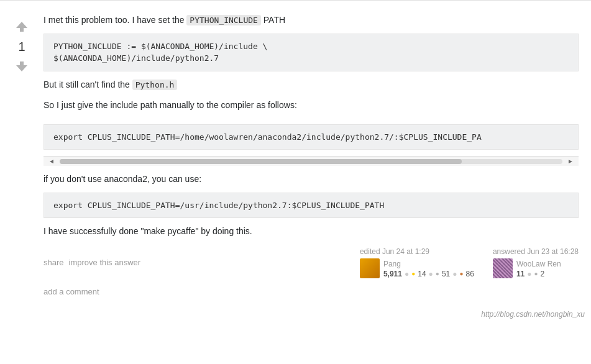 The width and height of the screenshot is (591, 364). Describe the element at coordinates (311, 231) in the screenshot. I see `success-paragraph: I have successfully done "make pycaffe" …` at that location.